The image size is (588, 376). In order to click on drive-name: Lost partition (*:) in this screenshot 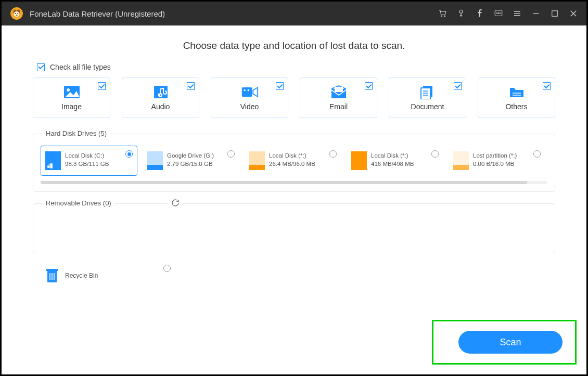, I will do `click(495, 155)`.